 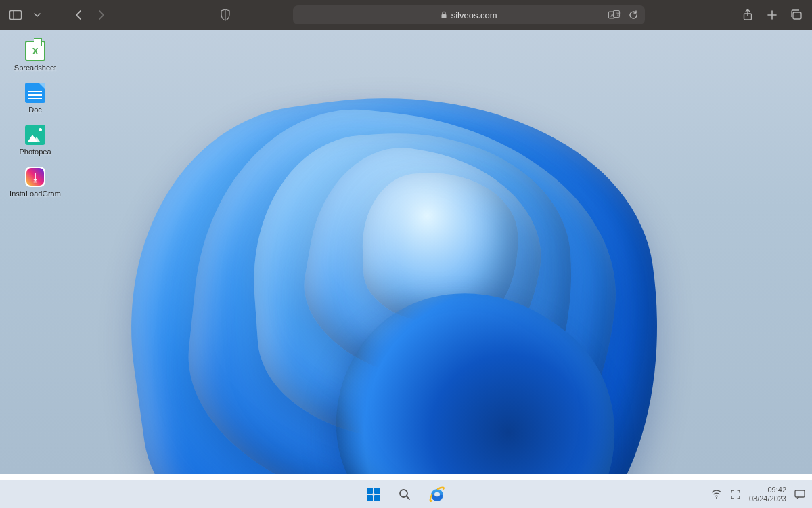 What do you see at coordinates (406, 494) in the screenshot?
I see `taskbar: 09:42 03/24/2023` at bounding box center [406, 494].